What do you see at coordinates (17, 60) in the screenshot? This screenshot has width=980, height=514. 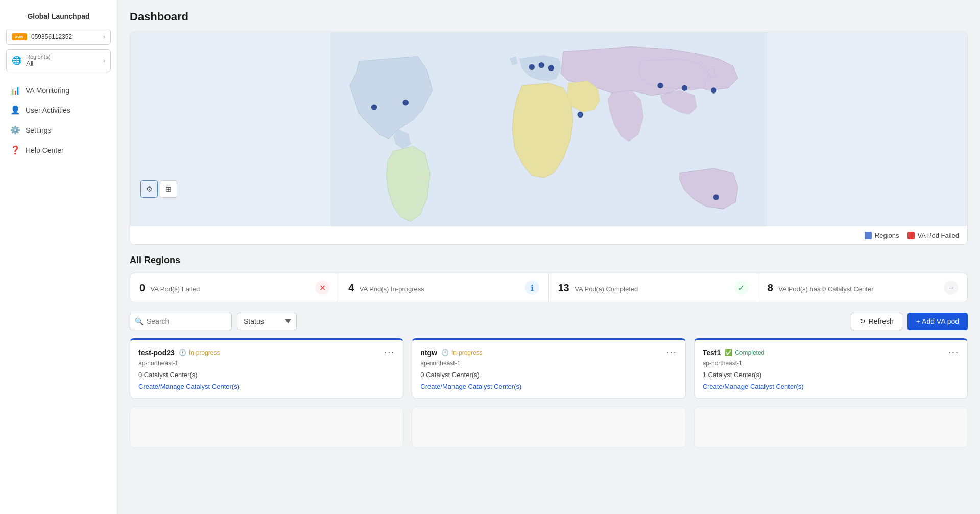 I see `globe-icon: 🌐` at bounding box center [17, 60].